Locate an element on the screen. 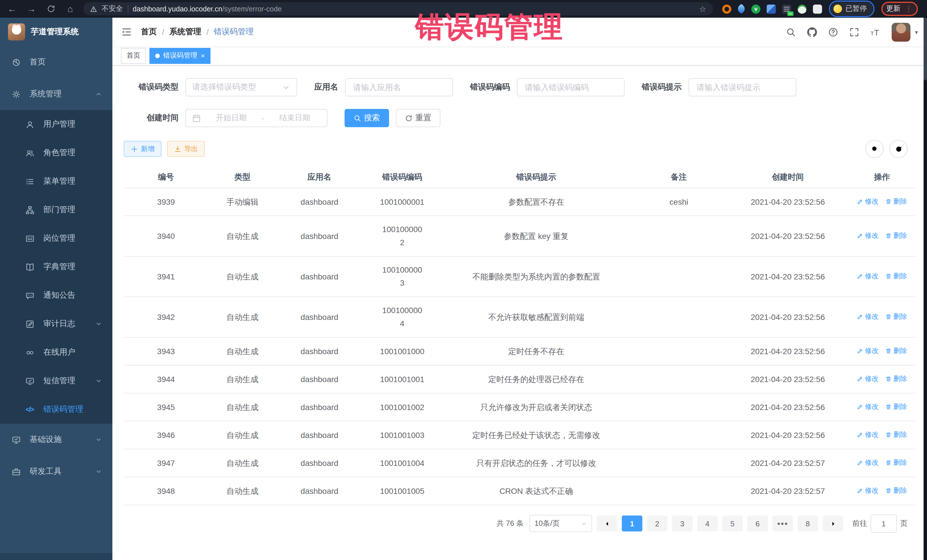 This screenshot has height=560, width=927. header-search-icon is located at coordinates (791, 32).